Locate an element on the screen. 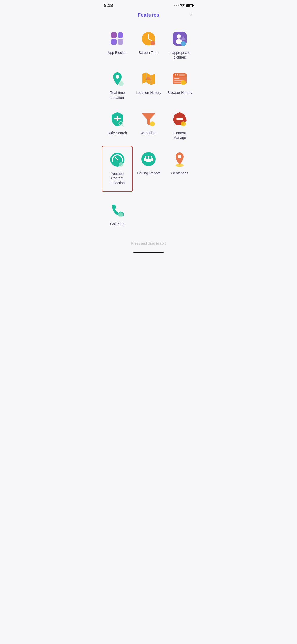 The width and height of the screenshot is (297, 644). status-icons is located at coordinates (183, 6).